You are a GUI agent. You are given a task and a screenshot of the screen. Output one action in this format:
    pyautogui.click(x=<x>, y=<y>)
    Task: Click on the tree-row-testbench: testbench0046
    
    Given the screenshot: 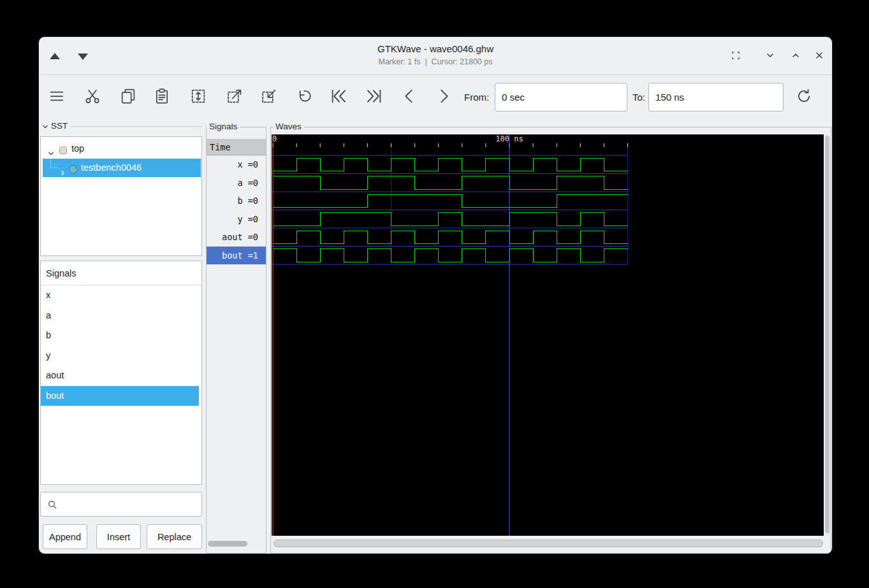 What is the action you would take?
    pyautogui.click(x=122, y=168)
    